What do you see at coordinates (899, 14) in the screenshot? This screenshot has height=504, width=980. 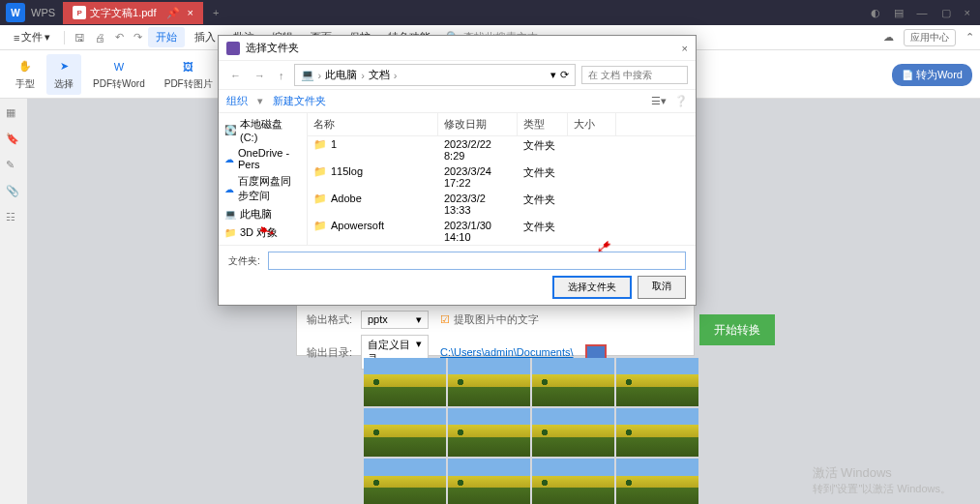 I see `menu-icon: ▤` at bounding box center [899, 14].